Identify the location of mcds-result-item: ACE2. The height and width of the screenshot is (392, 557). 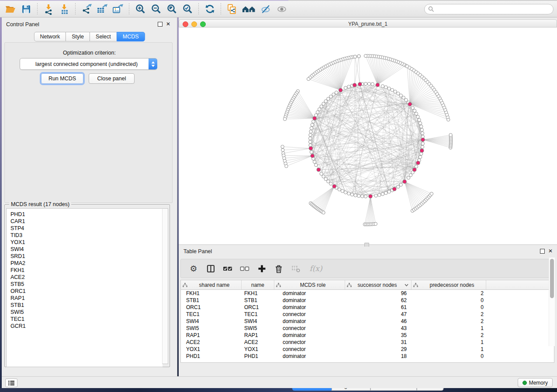
(85, 277).